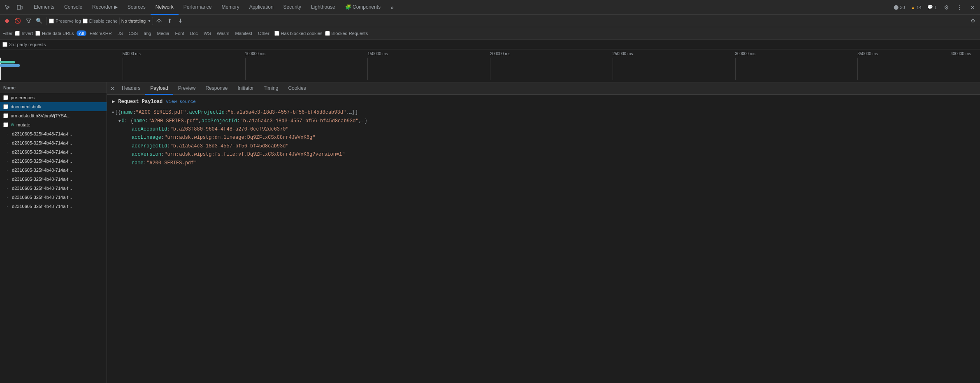 The width and height of the screenshot is (980, 383). What do you see at coordinates (53, 125) in the screenshot?
I see `request-item-mutate: ⊙ mutate` at bounding box center [53, 125].